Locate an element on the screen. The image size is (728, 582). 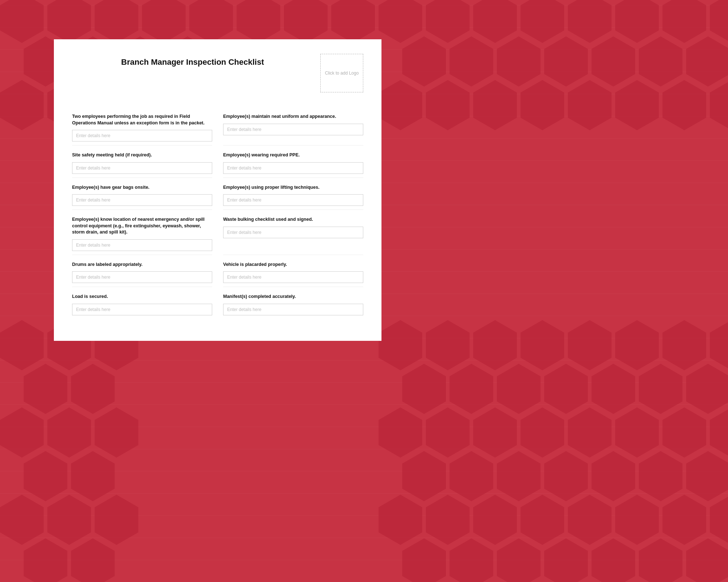
form-input-2-left is located at coordinates (142, 168).